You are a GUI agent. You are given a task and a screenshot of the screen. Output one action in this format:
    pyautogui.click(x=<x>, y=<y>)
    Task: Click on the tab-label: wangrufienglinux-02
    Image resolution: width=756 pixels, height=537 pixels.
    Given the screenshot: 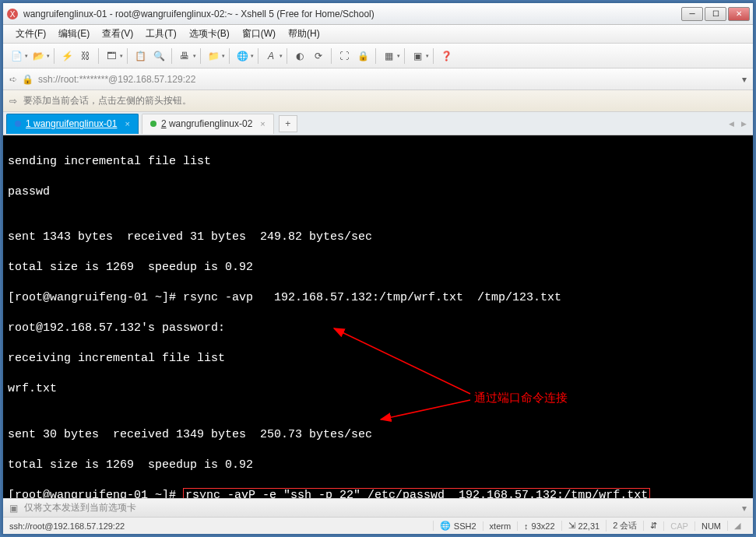 What is the action you would take?
    pyautogui.click(x=210, y=124)
    